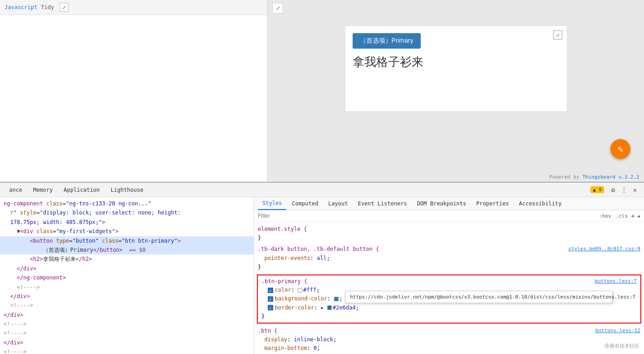  What do you see at coordinates (82, 190) in the screenshot?
I see `tab-application: Application` at bounding box center [82, 190].